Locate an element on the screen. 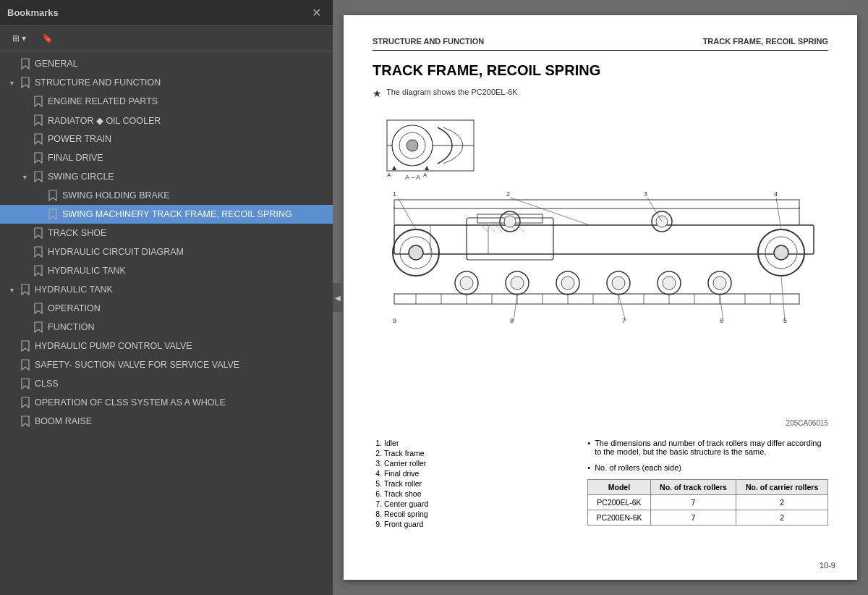 The height and width of the screenshot is (595, 868). roller-table-row: PC200EL-6K72 is located at coordinates (708, 502).